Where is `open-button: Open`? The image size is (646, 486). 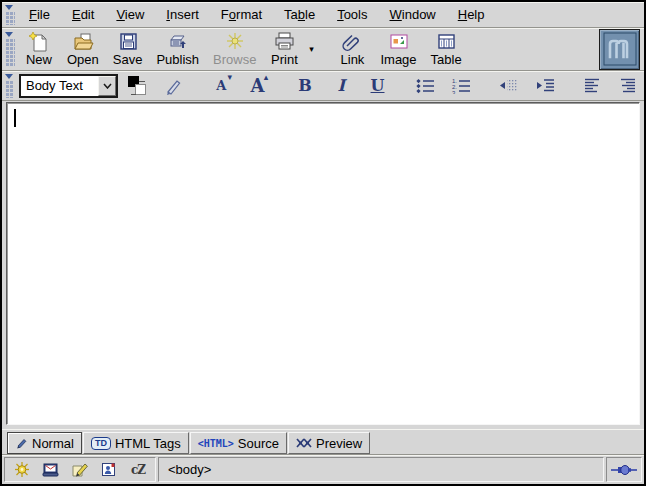 open-button: Open is located at coordinates (83, 49).